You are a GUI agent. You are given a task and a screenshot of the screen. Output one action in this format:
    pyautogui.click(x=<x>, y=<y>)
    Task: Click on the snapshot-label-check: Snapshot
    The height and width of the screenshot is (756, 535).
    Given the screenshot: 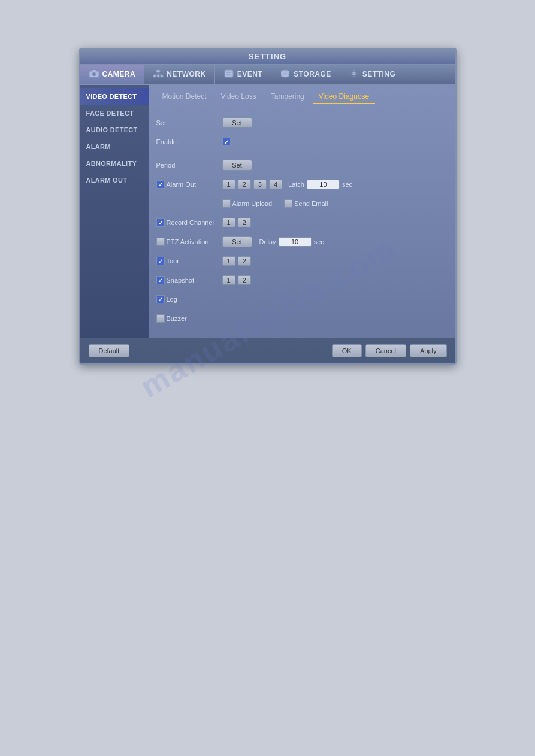 What is the action you would take?
    pyautogui.click(x=189, y=280)
    